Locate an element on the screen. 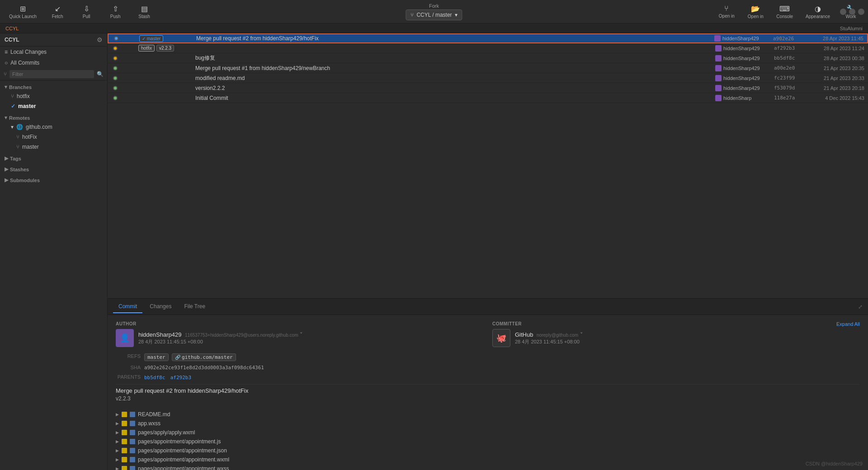  commit-row: hotfixv2.2.3hiddenSharp429af292b328 Apr … is located at coordinates (488, 48).